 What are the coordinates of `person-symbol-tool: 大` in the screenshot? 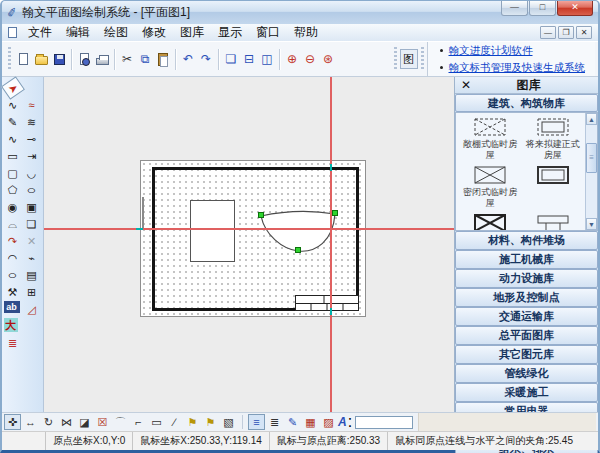 It's located at (11, 325).